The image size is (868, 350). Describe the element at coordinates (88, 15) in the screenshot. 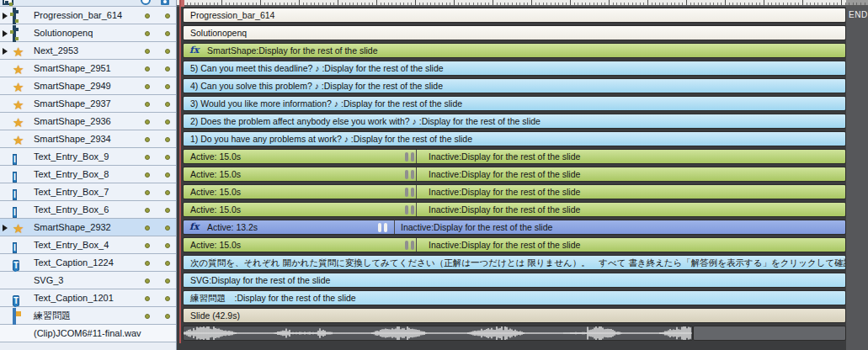

I see `layer-row-0: Progression_bar_614` at that location.